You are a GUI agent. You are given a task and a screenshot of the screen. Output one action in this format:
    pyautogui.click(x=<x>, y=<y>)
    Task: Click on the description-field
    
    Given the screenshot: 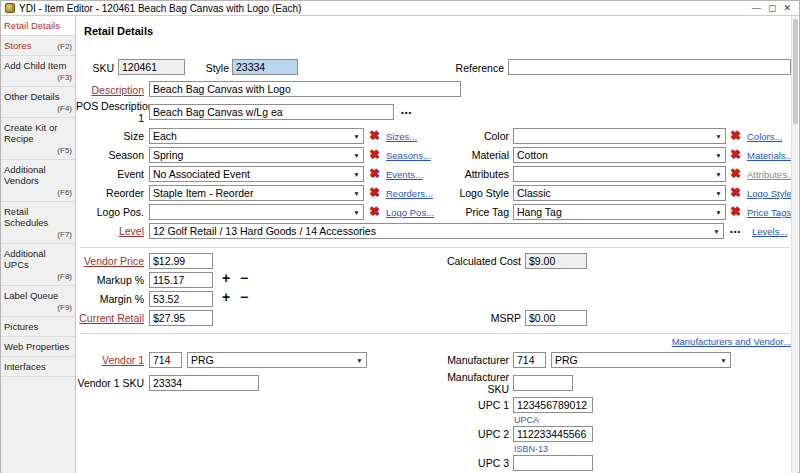 What is the action you would take?
    pyautogui.click(x=305, y=89)
    